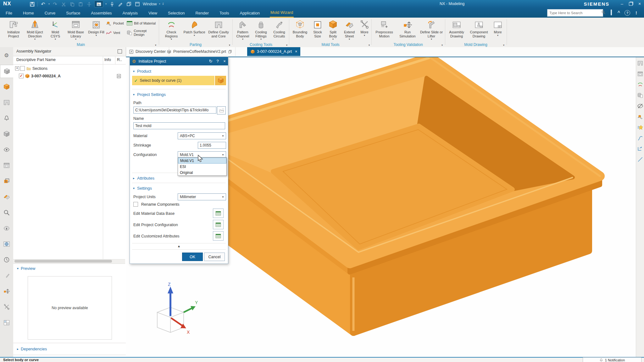 The image size is (644, 362). I want to click on notification-badge: 1 Notification, so click(612, 360).